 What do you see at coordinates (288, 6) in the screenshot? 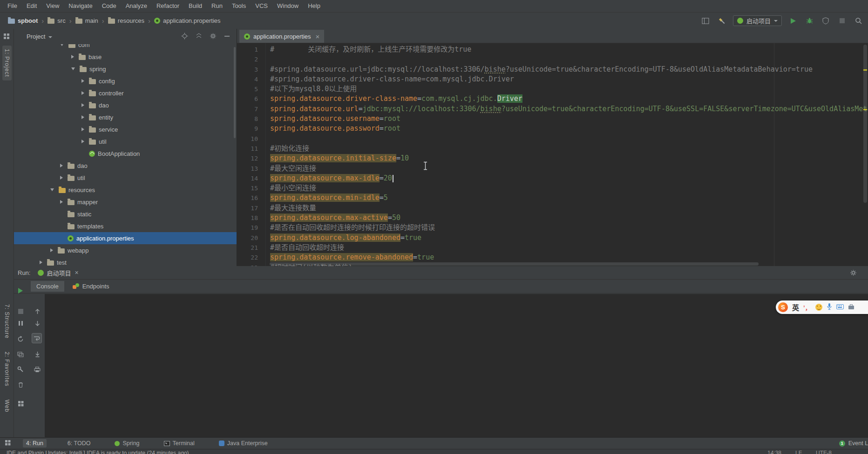
I see `menu-item-window: Window` at bounding box center [288, 6].